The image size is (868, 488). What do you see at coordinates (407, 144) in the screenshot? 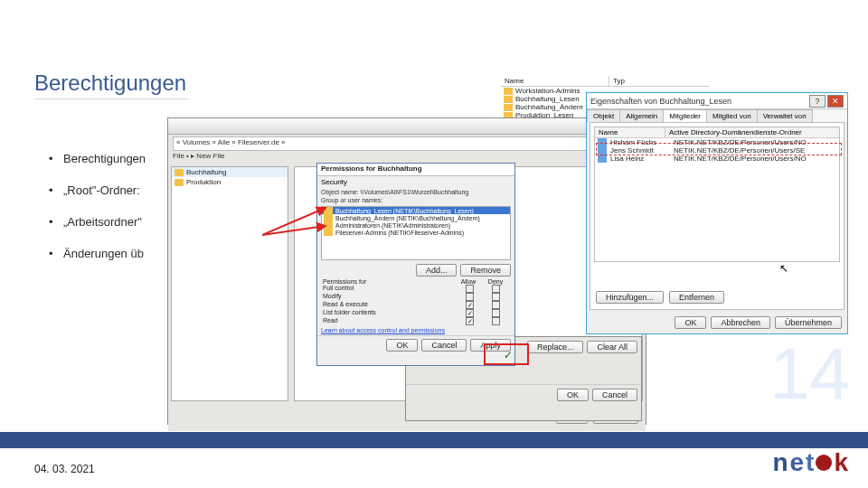
I see `address-bar: « Volumes » Alle » Fileserver.de »` at bounding box center [407, 144].